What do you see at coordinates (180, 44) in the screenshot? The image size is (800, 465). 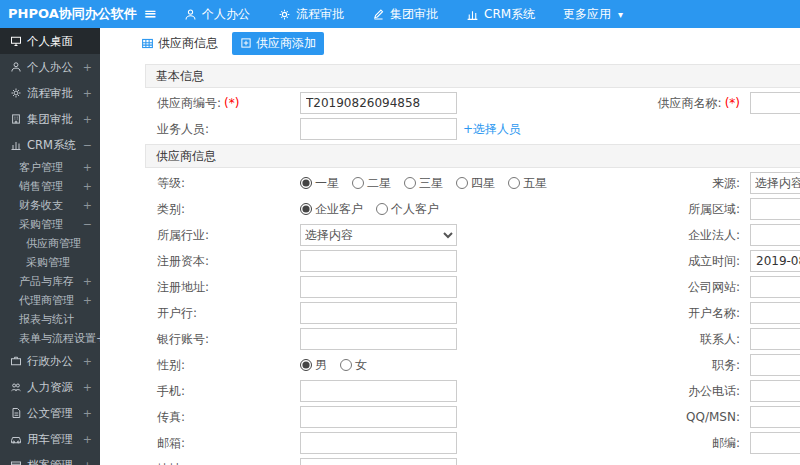 I see `tab-supplier-info: 供应商信息` at bounding box center [180, 44].